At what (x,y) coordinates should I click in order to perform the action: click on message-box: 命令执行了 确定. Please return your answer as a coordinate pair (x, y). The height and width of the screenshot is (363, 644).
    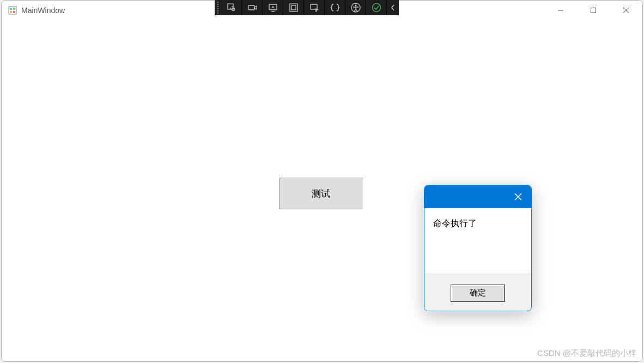
    Looking at the image, I should click on (478, 248).